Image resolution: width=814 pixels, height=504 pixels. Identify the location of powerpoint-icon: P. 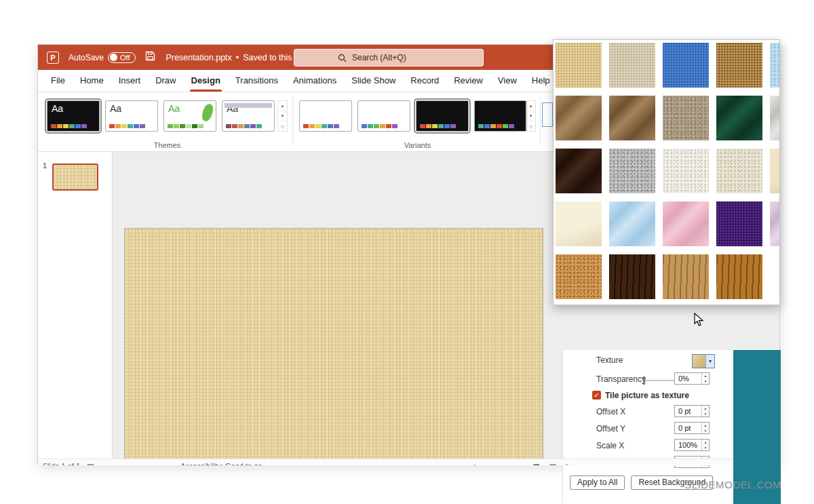
(53, 58).